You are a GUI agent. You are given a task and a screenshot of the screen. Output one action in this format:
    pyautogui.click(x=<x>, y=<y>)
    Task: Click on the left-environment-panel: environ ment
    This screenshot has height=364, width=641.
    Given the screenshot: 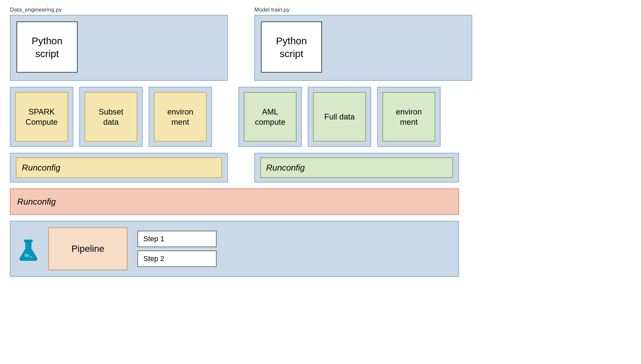 What is the action you would take?
    pyautogui.click(x=180, y=117)
    